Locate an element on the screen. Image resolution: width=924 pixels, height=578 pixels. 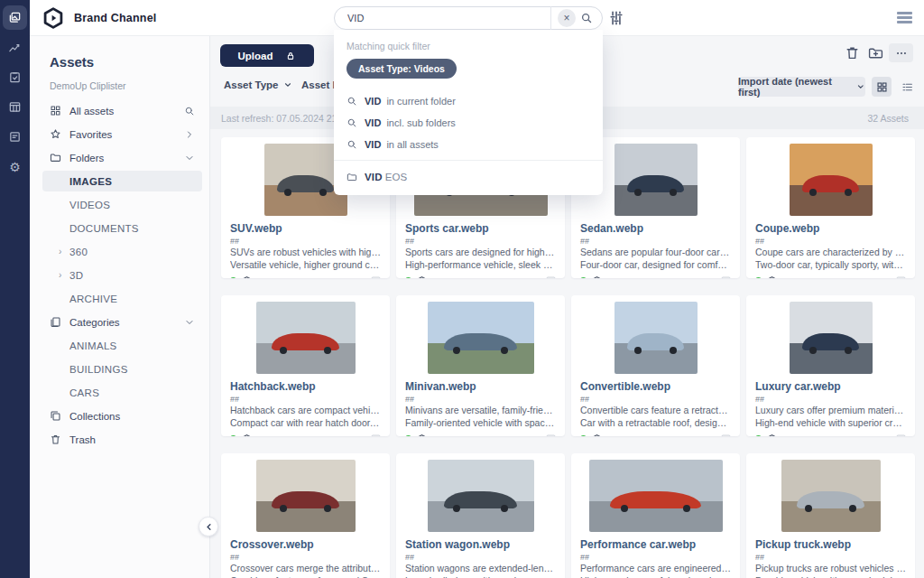
rail-item-analytics is located at coordinates (14, 47).